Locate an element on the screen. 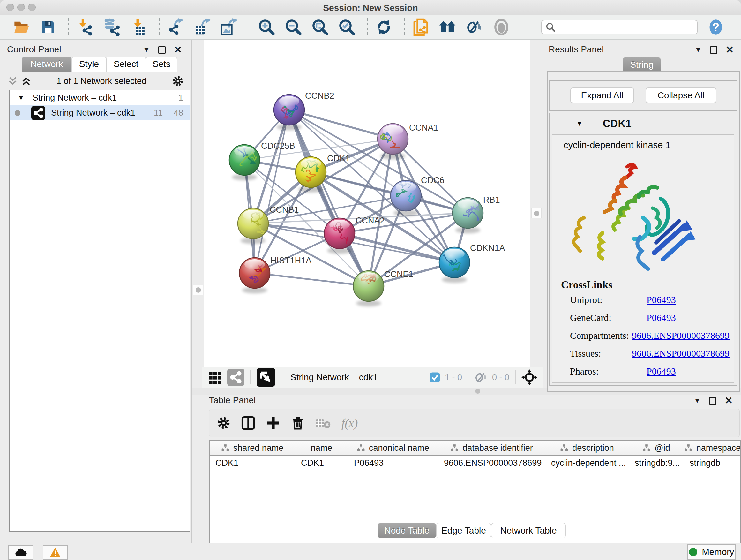 This screenshot has width=741, height=560. divider is located at coordinates (515, 377).